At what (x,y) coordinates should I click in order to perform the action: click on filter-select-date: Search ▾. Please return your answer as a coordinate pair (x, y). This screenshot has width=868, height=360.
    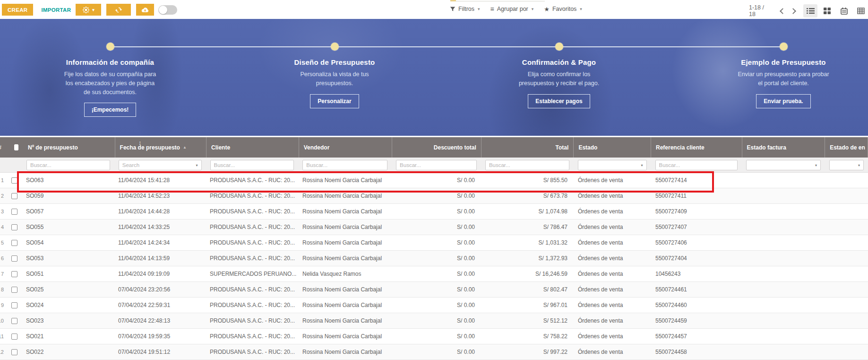
    Looking at the image, I should click on (160, 165).